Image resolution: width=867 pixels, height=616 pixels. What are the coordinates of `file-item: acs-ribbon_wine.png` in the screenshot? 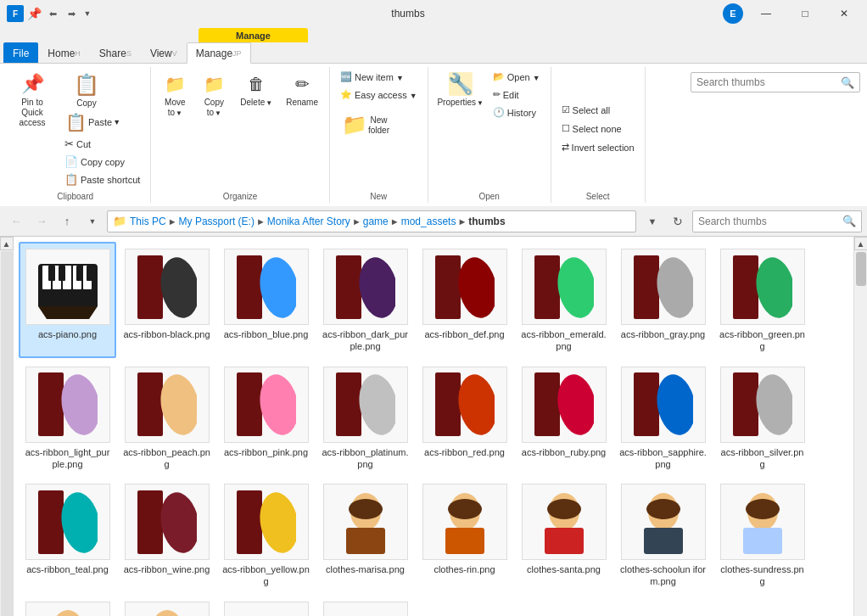 It's located at (166, 535).